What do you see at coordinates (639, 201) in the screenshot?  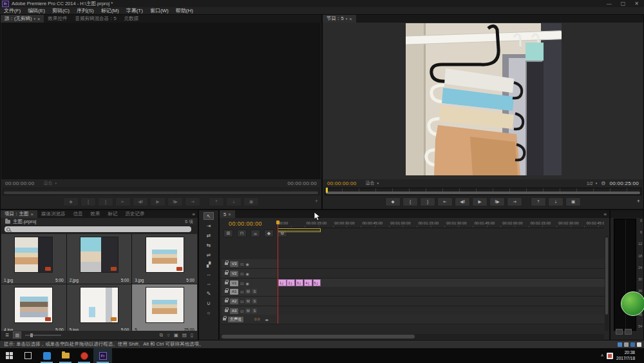 I see `program-add-button: +` at bounding box center [639, 201].